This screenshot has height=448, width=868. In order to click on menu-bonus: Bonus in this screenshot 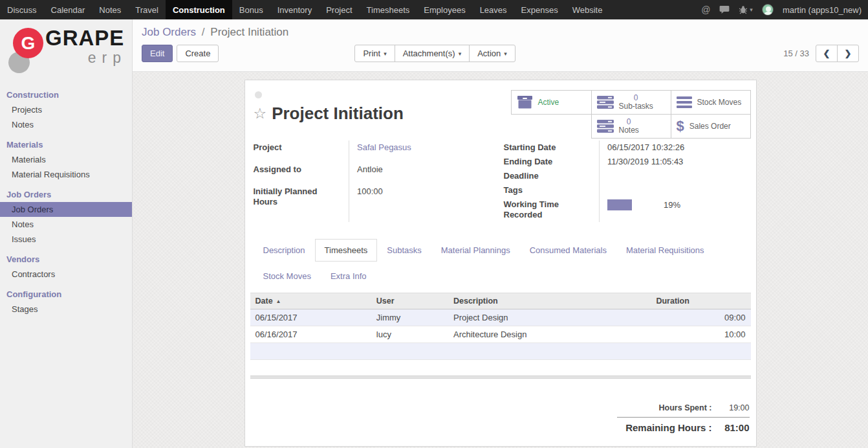, I will do `click(251, 10)`.